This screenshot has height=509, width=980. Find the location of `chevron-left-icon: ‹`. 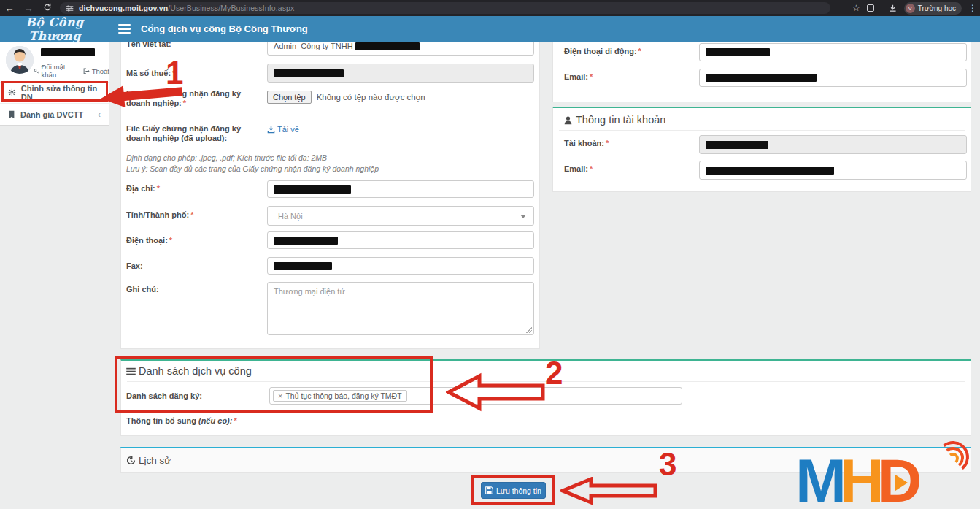

chevron-left-icon: ‹ is located at coordinates (99, 115).